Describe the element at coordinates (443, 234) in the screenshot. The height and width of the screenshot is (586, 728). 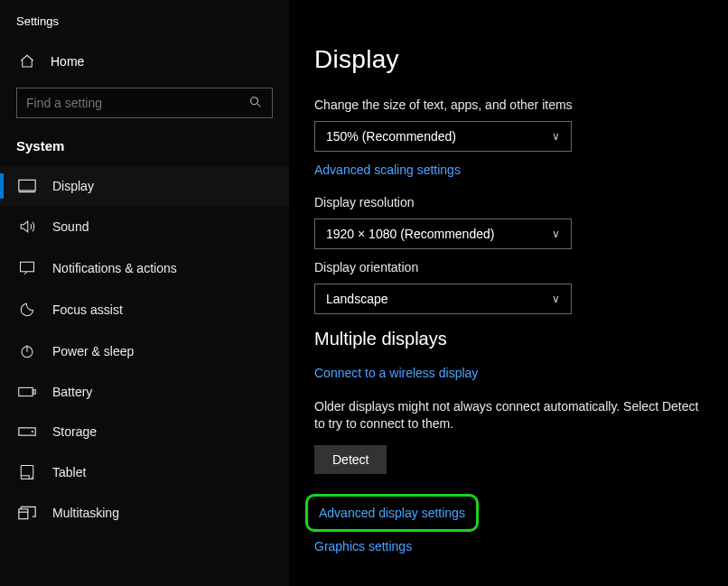
I see `resolution-dropdown: 1920 × 1080 (Recommended) ∨` at that location.